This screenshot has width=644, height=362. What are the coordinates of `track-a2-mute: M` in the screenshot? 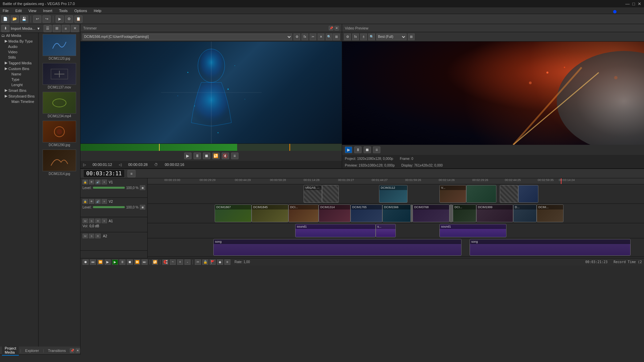 It's located at (85, 236).